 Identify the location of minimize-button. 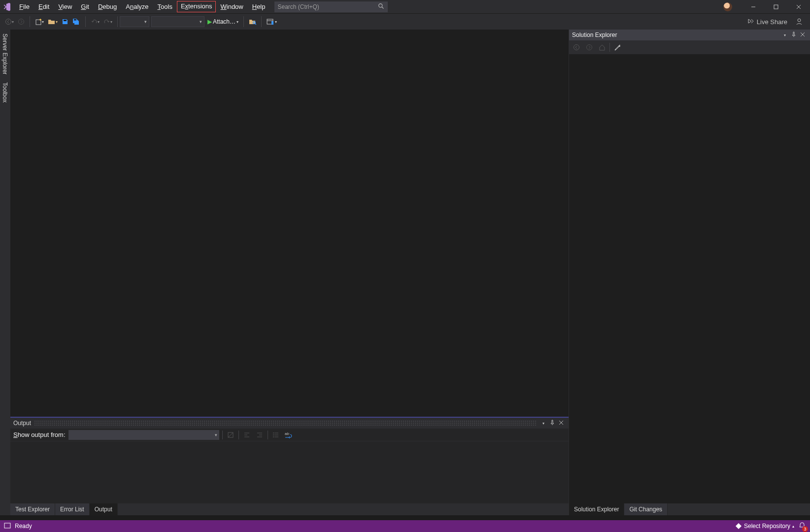
(753, 7).